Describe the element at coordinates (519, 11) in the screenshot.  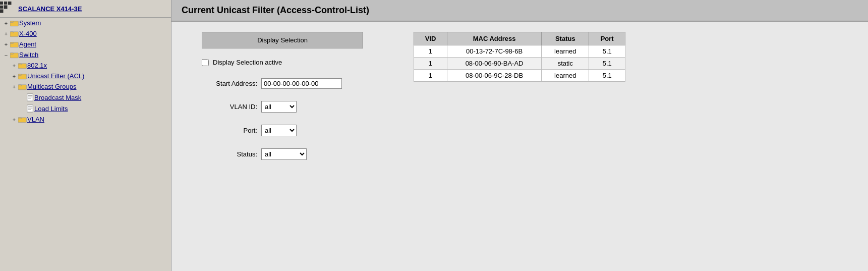
I see `page-header: Current Unicast Filter (Access-Control-L…` at that location.